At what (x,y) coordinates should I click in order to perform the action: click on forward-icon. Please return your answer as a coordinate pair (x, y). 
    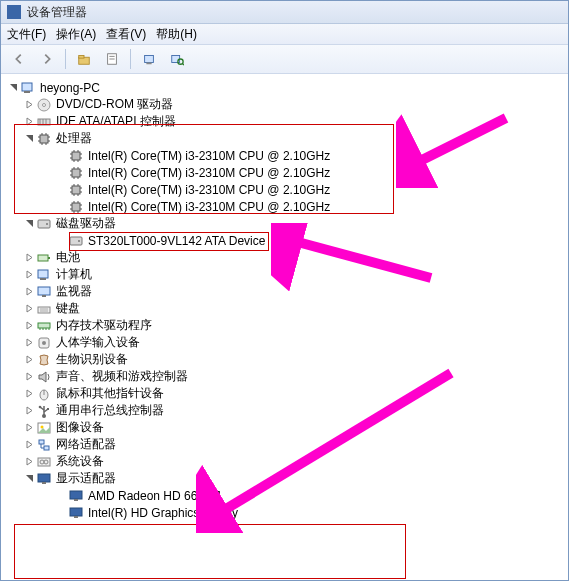
    Looking at the image, I should click on (47, 59).